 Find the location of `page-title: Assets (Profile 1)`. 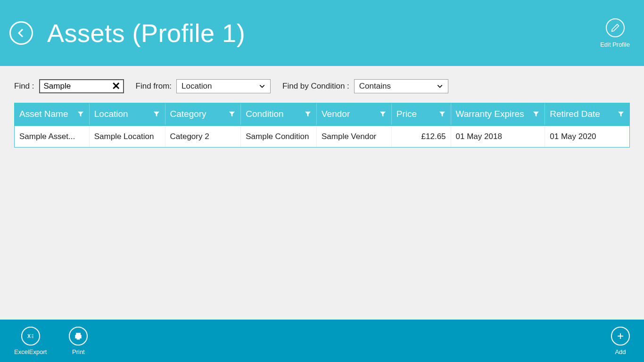

page-title: Assets (Profile 1) is located at coordinates (146, 33).